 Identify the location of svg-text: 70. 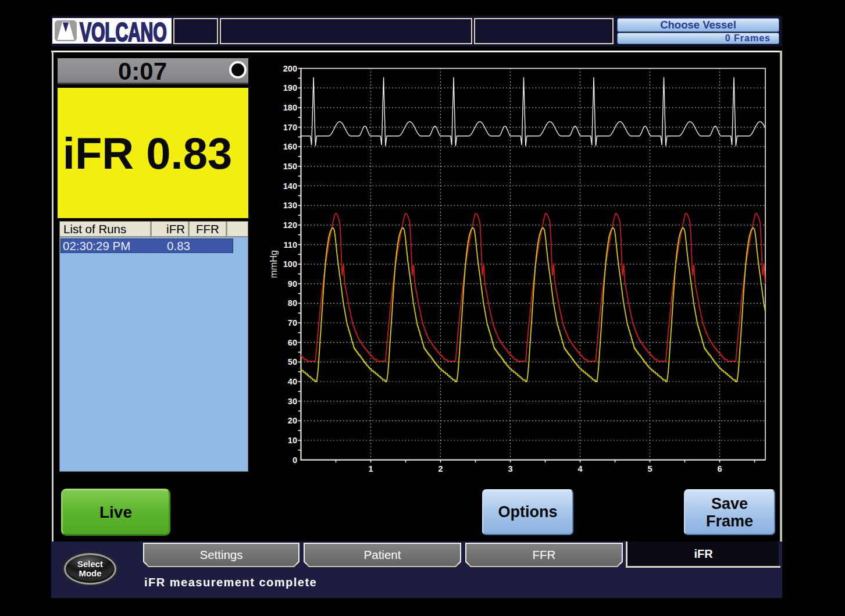
(293, 323).